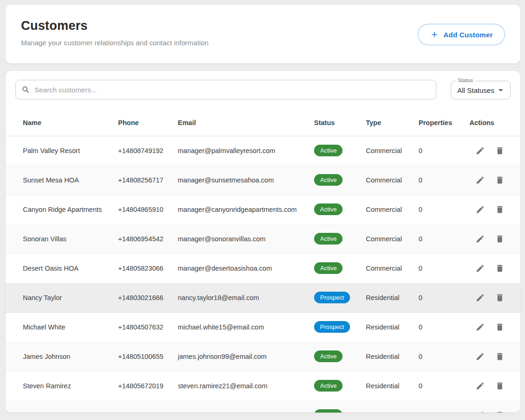 This screenshot has height=420, width=525. I want to click on customer-name: Sonoran Villas, so click(62, 239).